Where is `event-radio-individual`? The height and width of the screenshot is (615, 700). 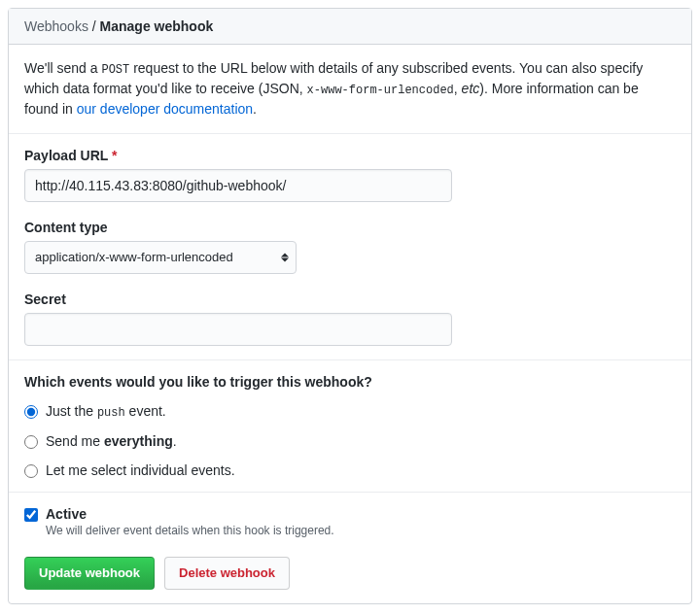
event-radio-individual is located at coordinates (31, 471).